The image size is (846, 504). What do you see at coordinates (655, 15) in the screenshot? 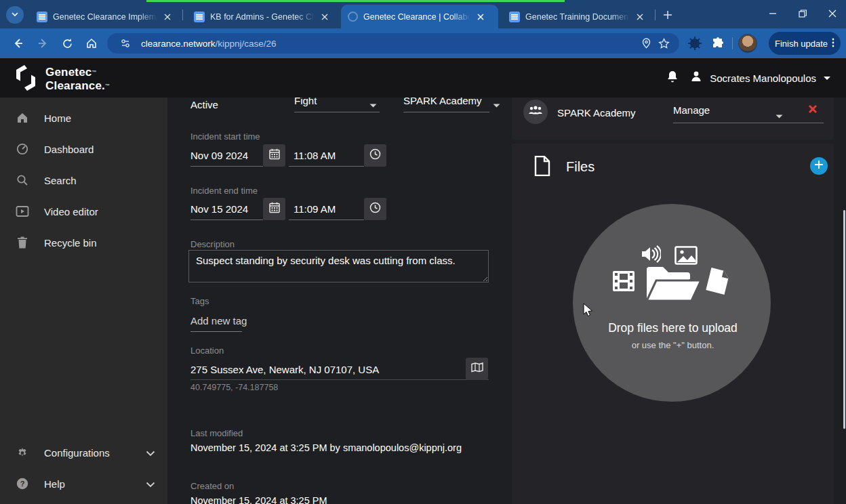
I see `tab-separator` at bounding box center [655, 15].